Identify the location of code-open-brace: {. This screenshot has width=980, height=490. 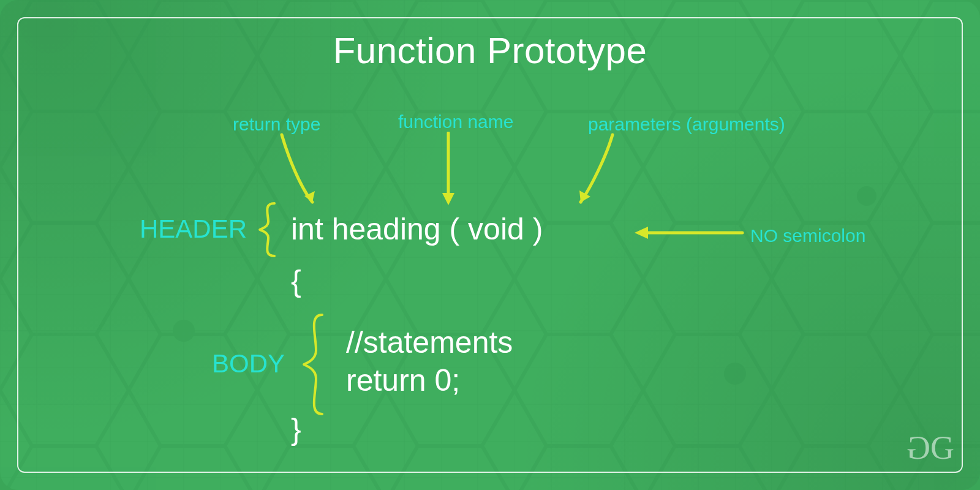
(296, 281).